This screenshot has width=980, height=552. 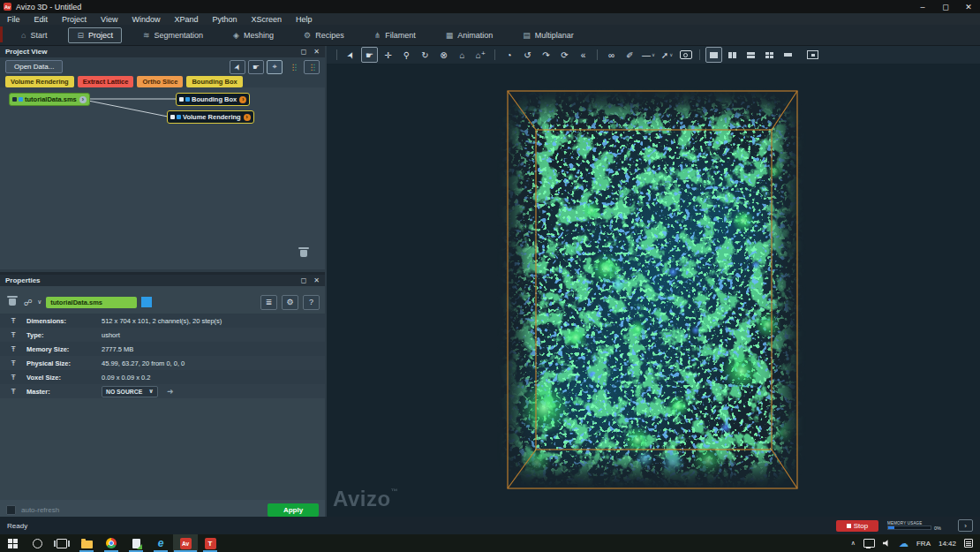 What do you see at coordinates (583, 55) in the screenshot?
I see `previous-view-icon: «` at bounding box center [583, 55].